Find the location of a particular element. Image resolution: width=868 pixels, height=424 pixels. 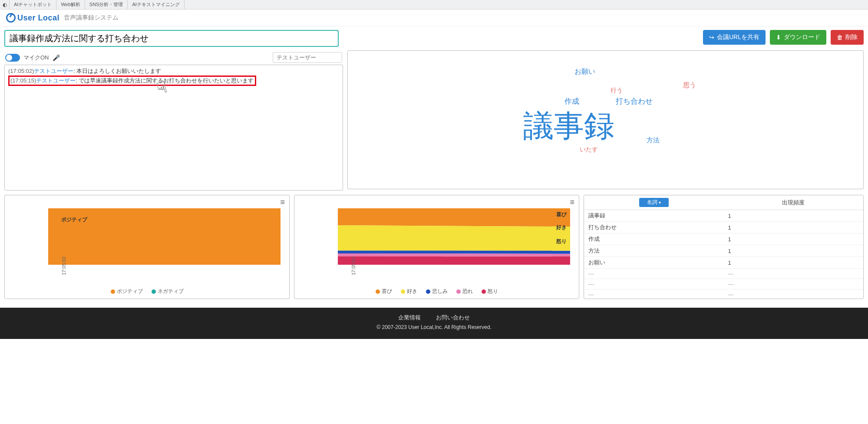

chart-band-label: 好き is located at coordinates (561, 227).